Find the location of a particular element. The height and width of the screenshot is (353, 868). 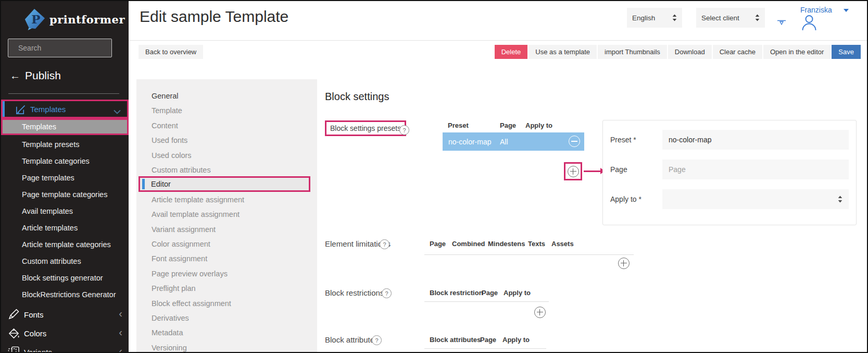

sidebar-item-custom-attributes: Custom attributes is located at coordinates (65, 261).